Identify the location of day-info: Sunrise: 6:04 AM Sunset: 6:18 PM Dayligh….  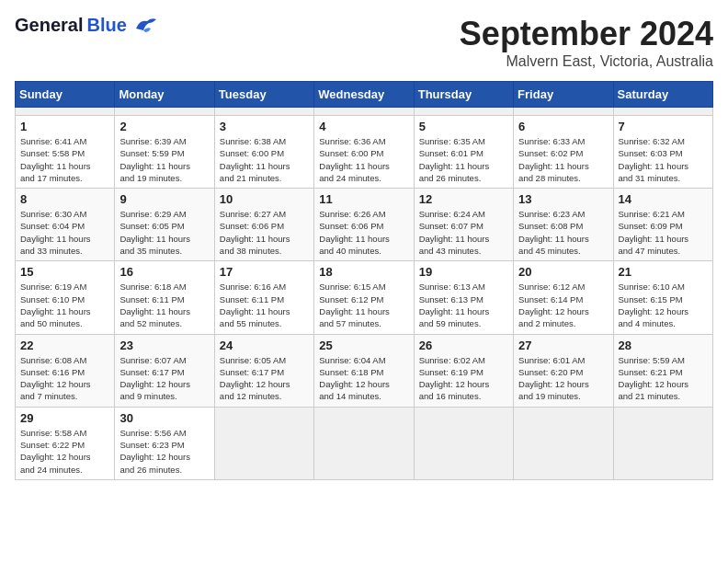
(364, 379).